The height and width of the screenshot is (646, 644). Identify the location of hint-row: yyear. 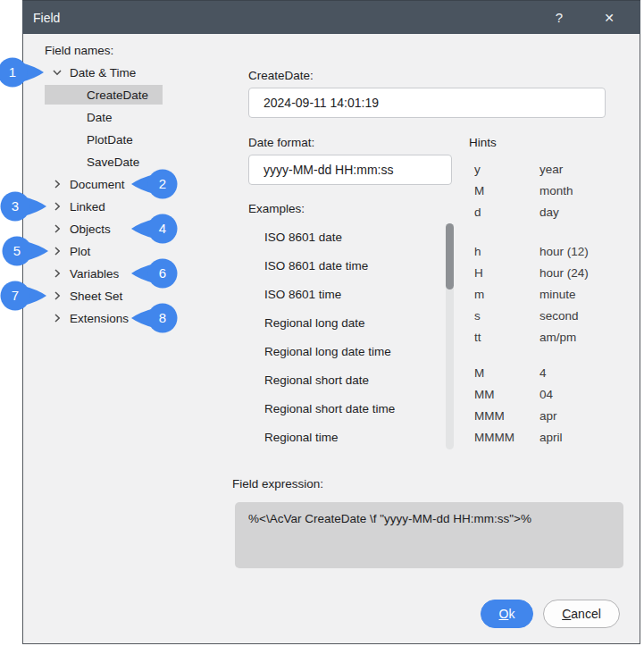
(555, 170).